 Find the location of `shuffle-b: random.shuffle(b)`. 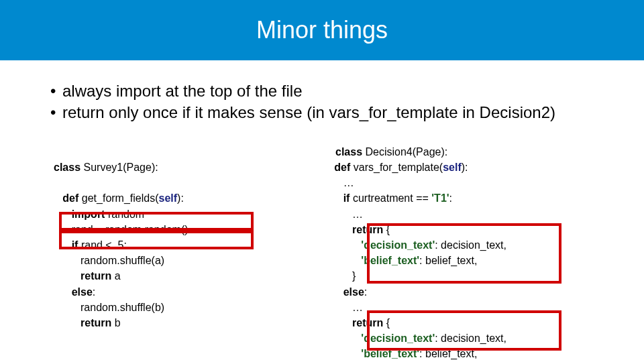

shuffle-b: random.shuffle(b) is located at coordinates (122, 307).